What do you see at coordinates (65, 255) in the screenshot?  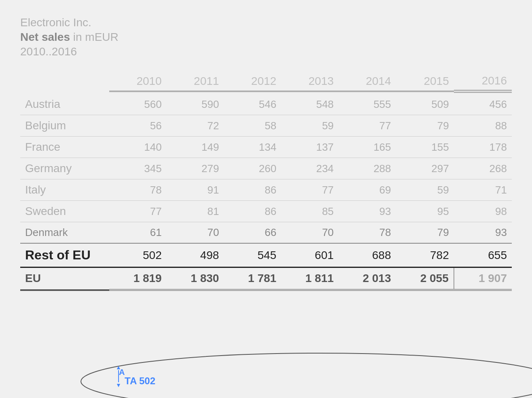 I see `country-cell: Rest of EU` at bounding box center [65, 255].